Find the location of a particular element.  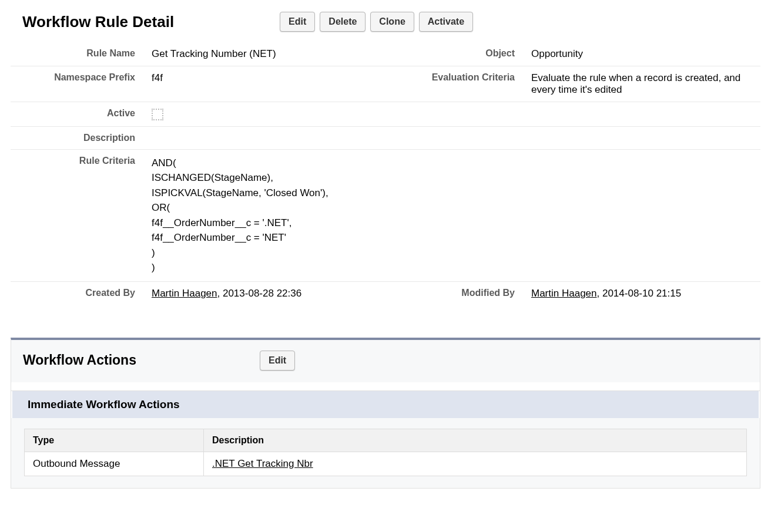

workflow-actions-header: Workflow Actions Edit is located at coordinates (386, 361).